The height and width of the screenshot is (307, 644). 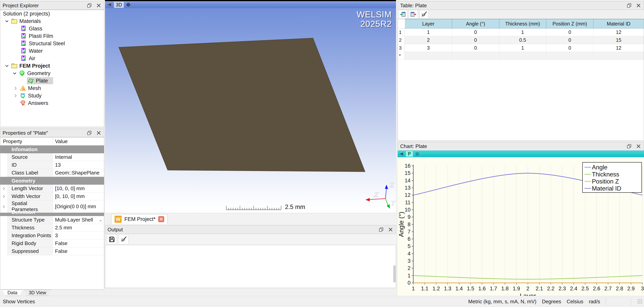 What do you see at coordinates (78, 236) in the screenshot?
I see `property-value: 3` at bounding box center [78, 236].